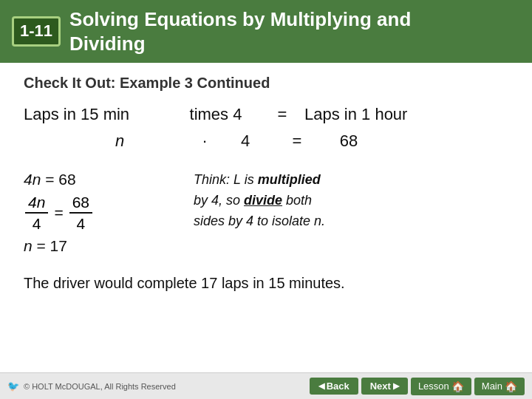 Image resolution: width=532 pixels, height=399 pixels. I want to click on numerator-4n: 4n, so click(37, 202).